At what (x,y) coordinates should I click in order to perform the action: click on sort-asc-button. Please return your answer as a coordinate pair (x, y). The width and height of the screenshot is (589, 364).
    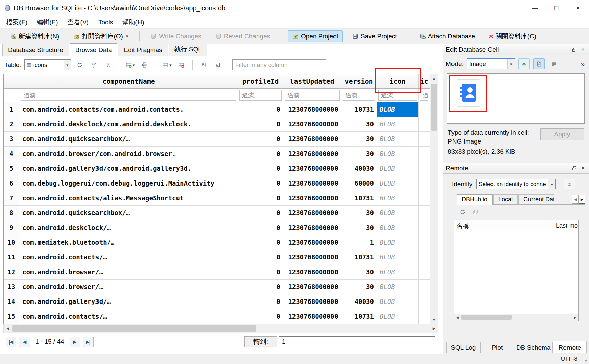
    Looking at the image, I should click on (204, 65).